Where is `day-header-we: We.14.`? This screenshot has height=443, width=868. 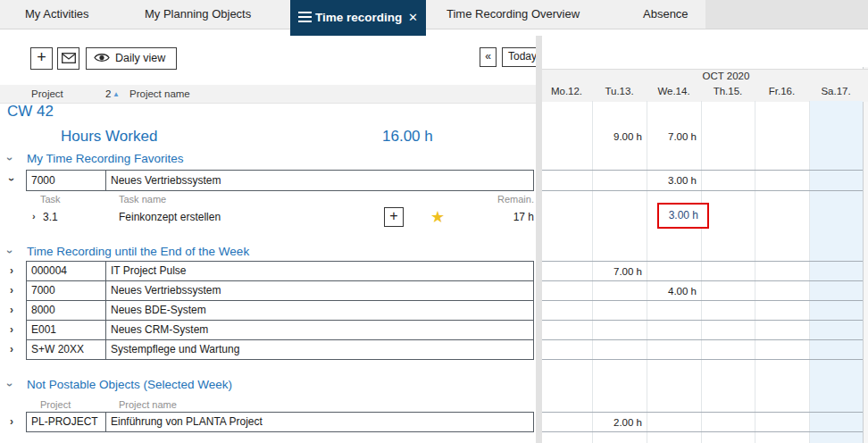
day-header-we: We.14. is located at coordinates (673, 93).